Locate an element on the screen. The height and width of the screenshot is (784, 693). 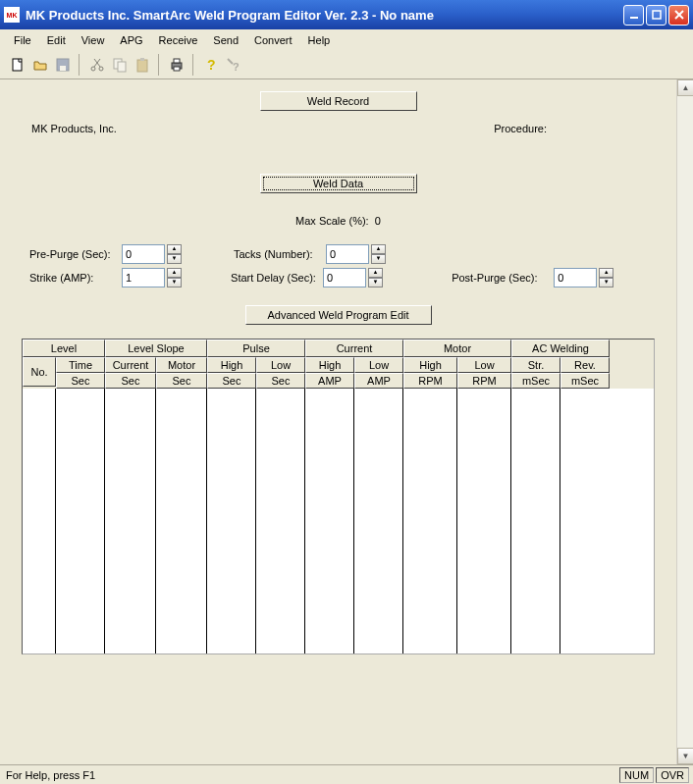
post-purge-stepper: ▲▼ is located at coordinates (583, 278).